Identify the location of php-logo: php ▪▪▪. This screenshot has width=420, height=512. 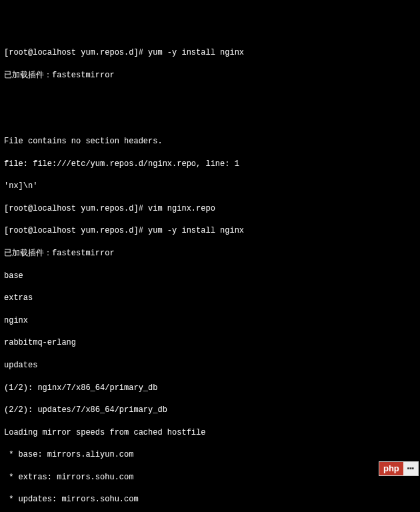
(399, 469).